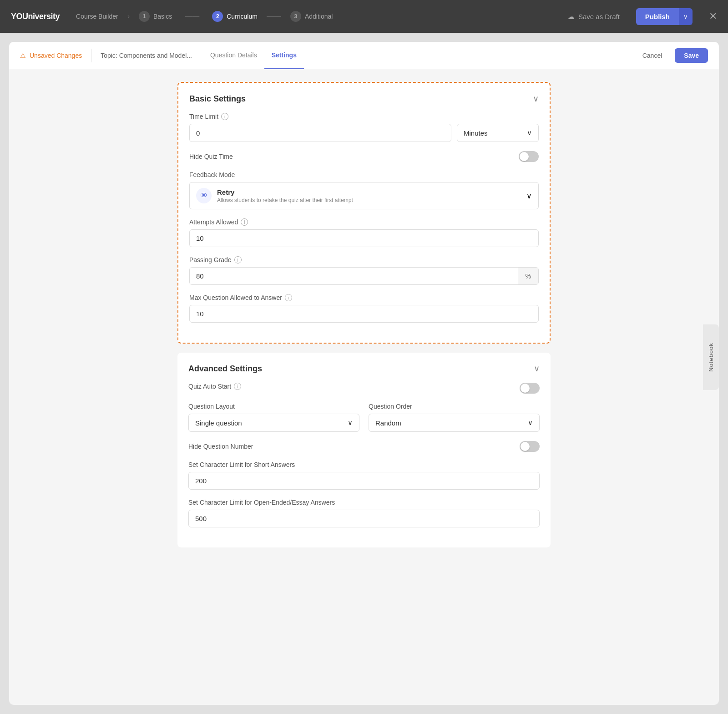  I want to click on cancel-label: Cancel, so click(652, 56).